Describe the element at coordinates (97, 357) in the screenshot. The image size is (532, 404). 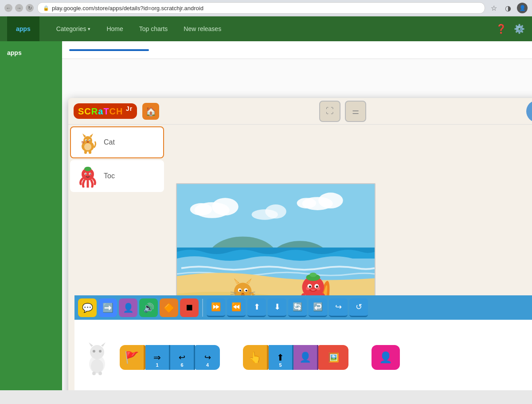
I see `workspace-sprite-svg` at that location.